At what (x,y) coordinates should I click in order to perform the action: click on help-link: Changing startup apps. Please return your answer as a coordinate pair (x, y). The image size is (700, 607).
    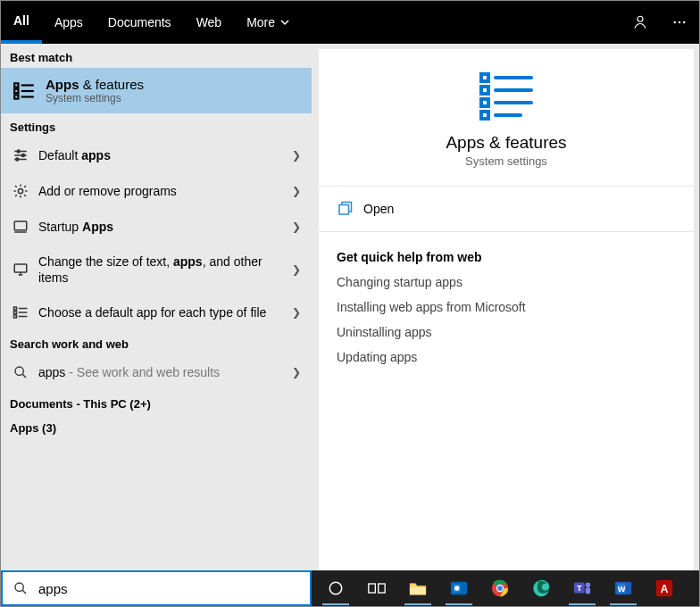
    Looking at the image, I should click on (506, 282).